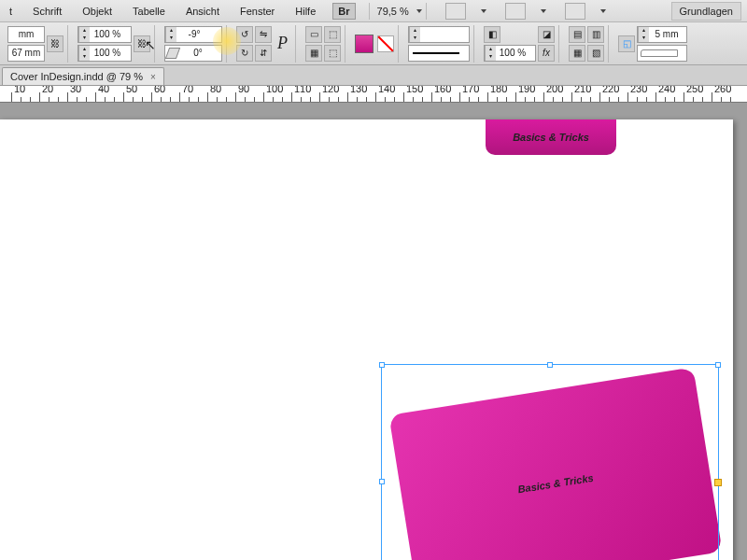 The image size is (747, 560). Describe the element at coordinates (258, 11) in the screenshot. I see `menu-fenster: Fenster` at that location.